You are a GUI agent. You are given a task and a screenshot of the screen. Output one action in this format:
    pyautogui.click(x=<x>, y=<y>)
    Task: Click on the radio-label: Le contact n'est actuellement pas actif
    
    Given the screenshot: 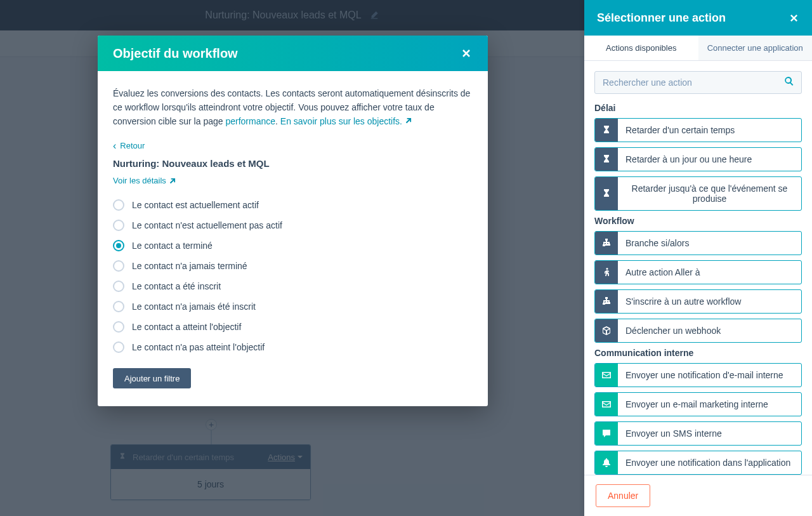 What is the action you would take?
    pyautogui.click(x=207, y=225)
    